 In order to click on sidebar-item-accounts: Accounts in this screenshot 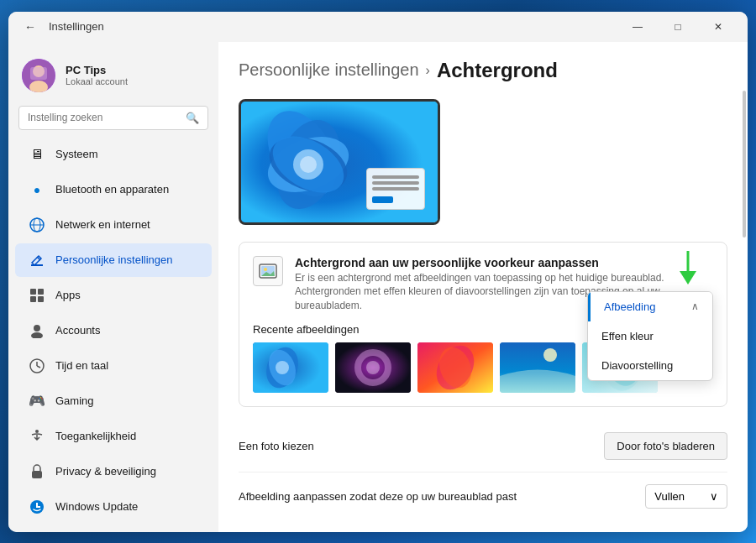, I will do `click(113, 331)`.